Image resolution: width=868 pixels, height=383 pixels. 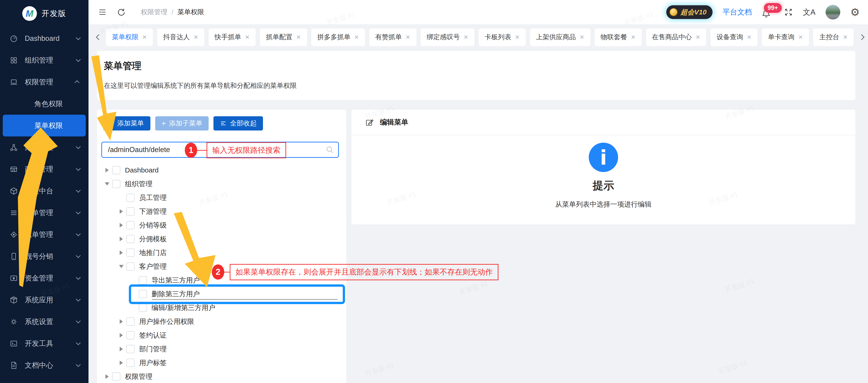 I want to click on tab-console: 主控台✕, so click(x=833, y=37).